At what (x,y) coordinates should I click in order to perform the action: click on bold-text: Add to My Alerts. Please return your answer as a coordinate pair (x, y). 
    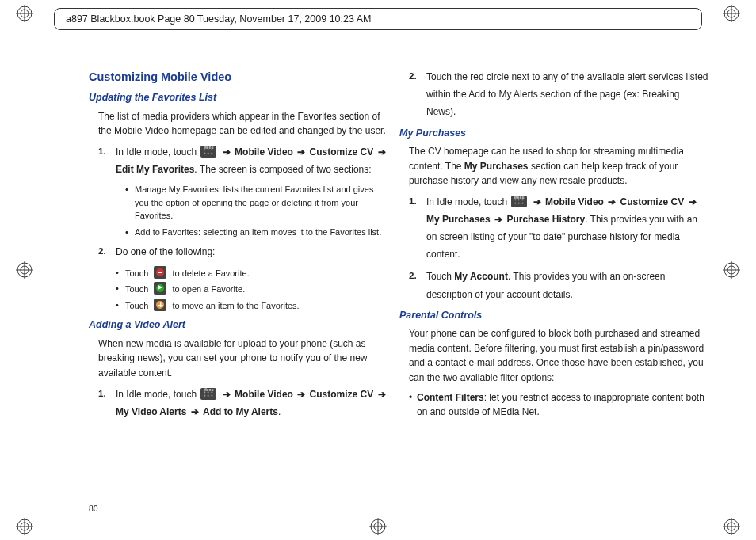
    Looking at the image, I should click on (241, 412).